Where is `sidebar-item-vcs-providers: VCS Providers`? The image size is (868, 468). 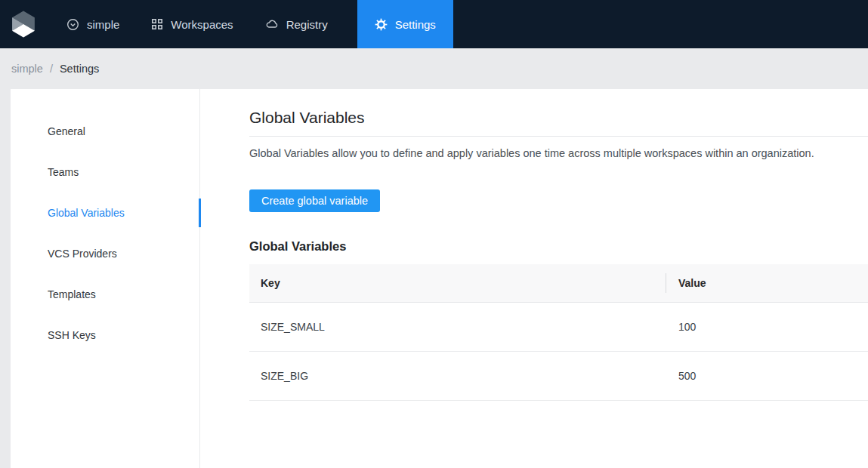
sidebar-item-vcs-providers: VCS Providers is located at coordinates (105, 254).